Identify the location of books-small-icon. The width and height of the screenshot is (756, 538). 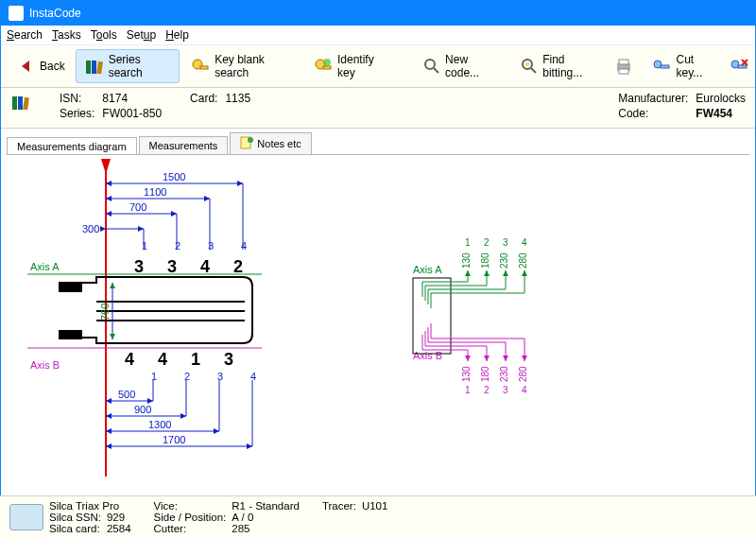
(21, 102).